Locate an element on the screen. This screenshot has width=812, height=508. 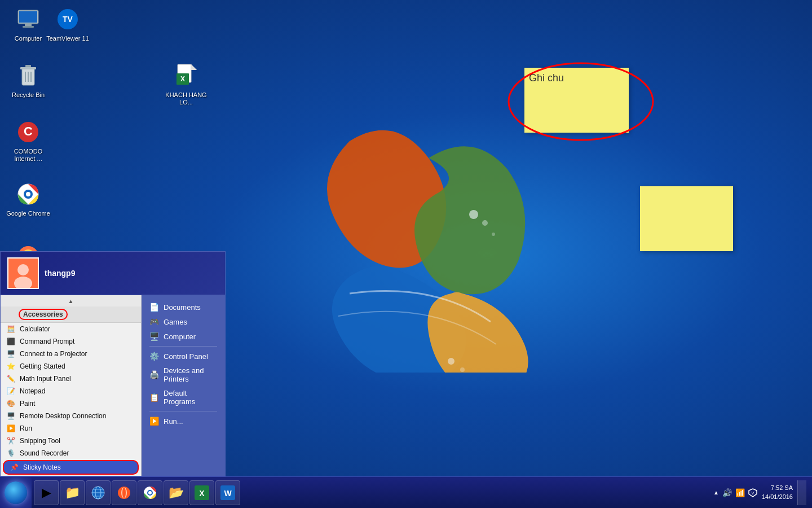
menu-item-run: ▶️ Run is located at coordinates (71, 428).